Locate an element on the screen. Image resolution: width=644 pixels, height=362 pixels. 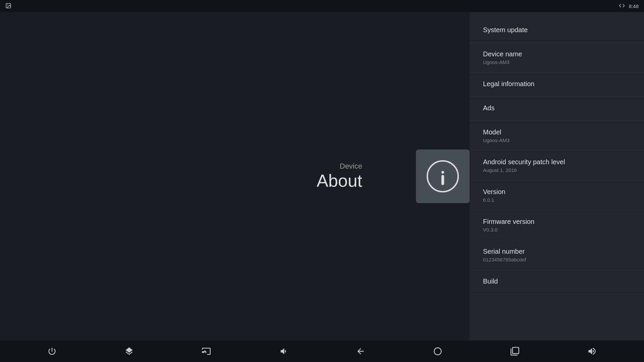
back-button is located at coordinates (361, 351).